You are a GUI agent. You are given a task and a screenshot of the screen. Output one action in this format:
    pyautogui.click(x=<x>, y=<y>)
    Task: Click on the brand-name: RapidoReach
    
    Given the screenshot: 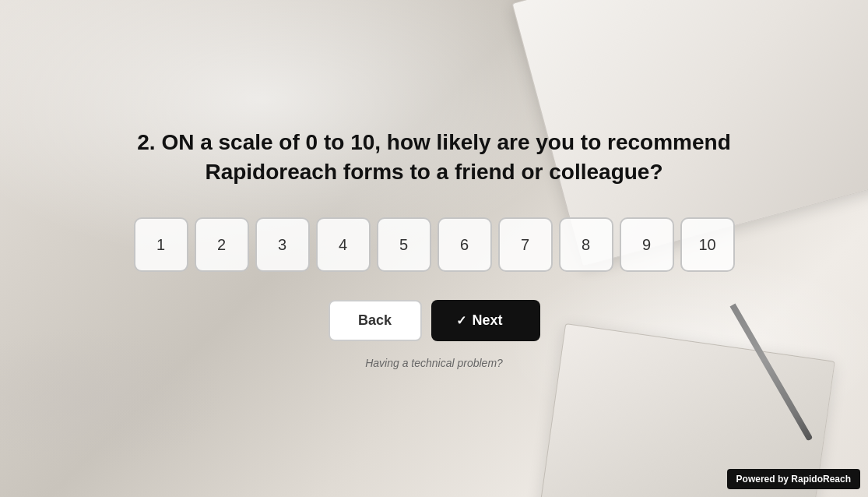 What is the action you would take?
    pyautogui.click(x=821, y=479)
    